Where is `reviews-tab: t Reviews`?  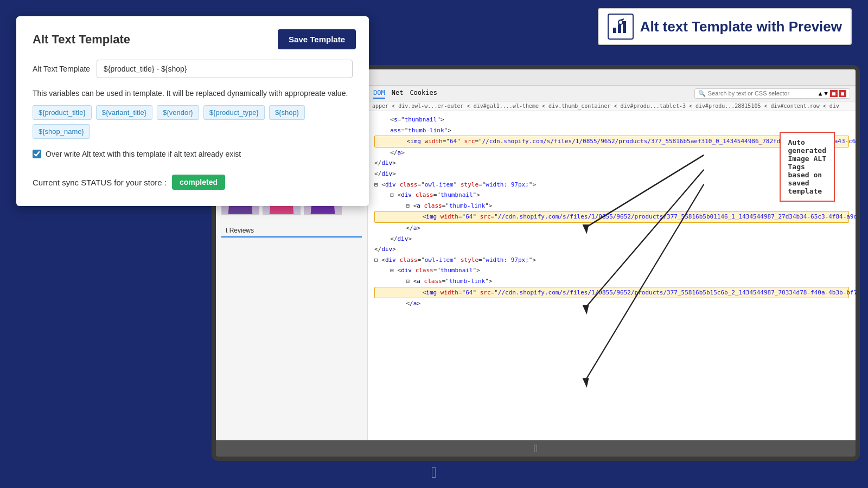
reviews-tab: t Reviews is located at coordinates (292, 231).